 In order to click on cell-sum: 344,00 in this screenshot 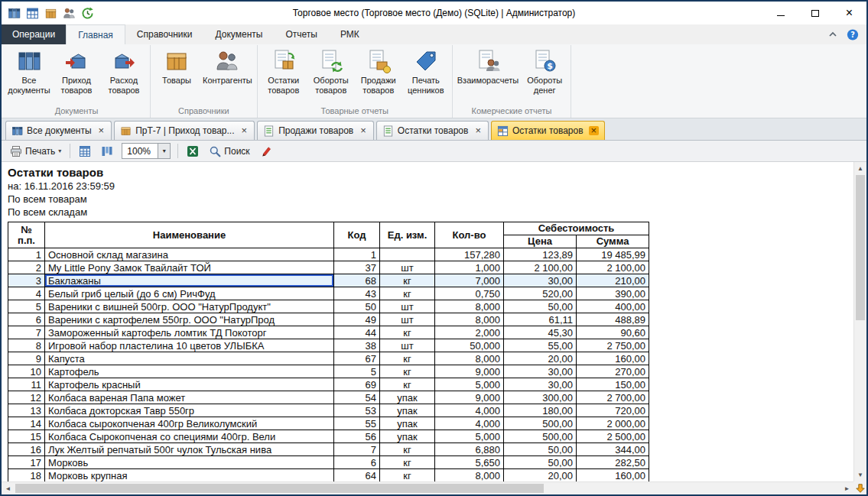, I will do `click(613, 449)`.